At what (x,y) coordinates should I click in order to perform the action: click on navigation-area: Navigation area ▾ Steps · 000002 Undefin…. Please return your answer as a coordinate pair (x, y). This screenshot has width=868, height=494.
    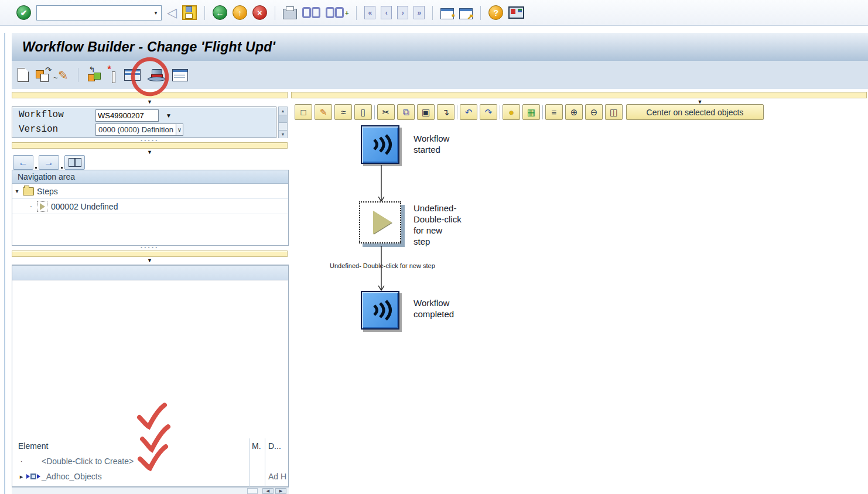
    Looking at the image, I should click on (150, 208).